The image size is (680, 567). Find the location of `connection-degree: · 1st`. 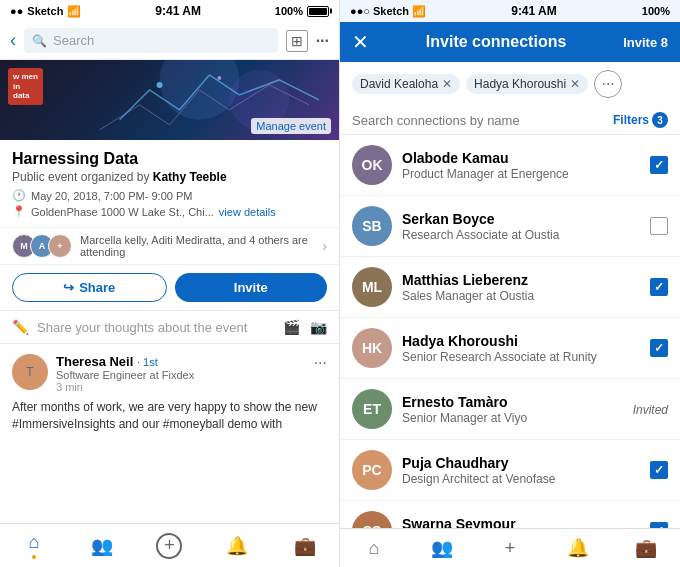

connection-degree: · 1st is located at coordinates (148, 362).